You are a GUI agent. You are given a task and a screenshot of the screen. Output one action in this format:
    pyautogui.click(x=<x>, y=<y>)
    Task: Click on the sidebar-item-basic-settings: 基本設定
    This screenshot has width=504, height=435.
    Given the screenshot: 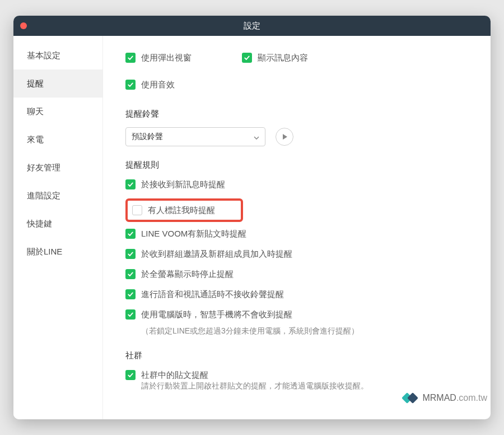 What is the action you would take?
    pyautogui.click(x=58, y=55)
    